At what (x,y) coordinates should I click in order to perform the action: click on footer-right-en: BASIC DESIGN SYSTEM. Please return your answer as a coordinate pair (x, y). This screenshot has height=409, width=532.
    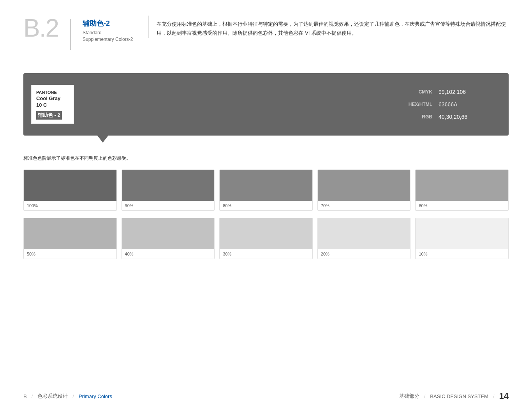
    Looking at the image, I should click on (459, 397).